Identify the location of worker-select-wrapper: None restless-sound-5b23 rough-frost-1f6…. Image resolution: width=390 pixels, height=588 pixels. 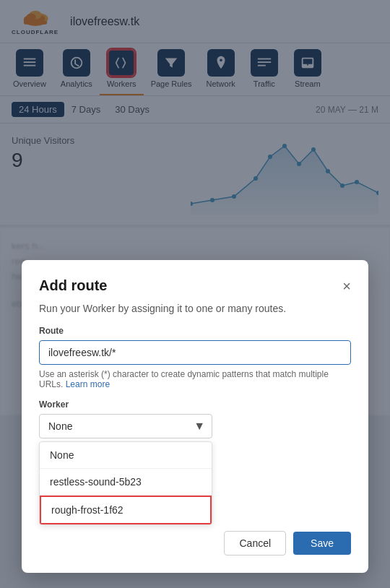
(126, 426).